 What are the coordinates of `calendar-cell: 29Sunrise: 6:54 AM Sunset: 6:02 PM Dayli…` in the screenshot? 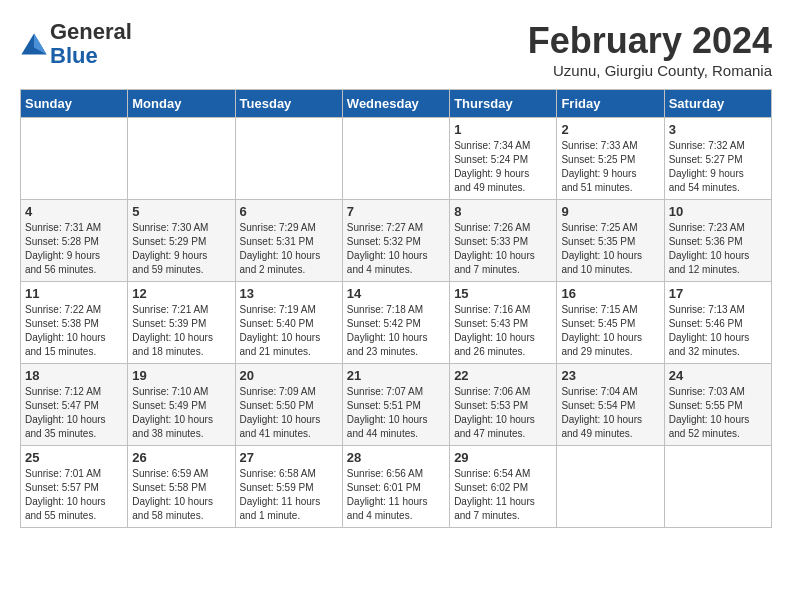 It's located at (504, 487).